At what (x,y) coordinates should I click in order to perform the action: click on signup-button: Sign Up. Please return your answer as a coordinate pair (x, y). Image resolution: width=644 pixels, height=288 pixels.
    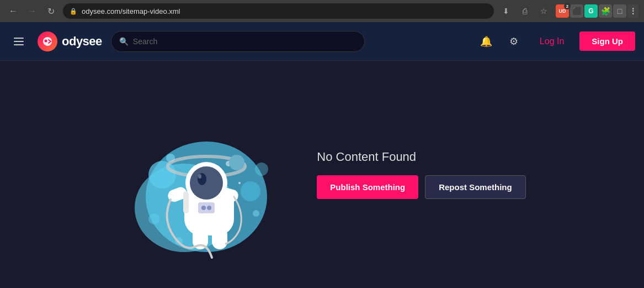
    Looking at the image, I should click on (607, 41).